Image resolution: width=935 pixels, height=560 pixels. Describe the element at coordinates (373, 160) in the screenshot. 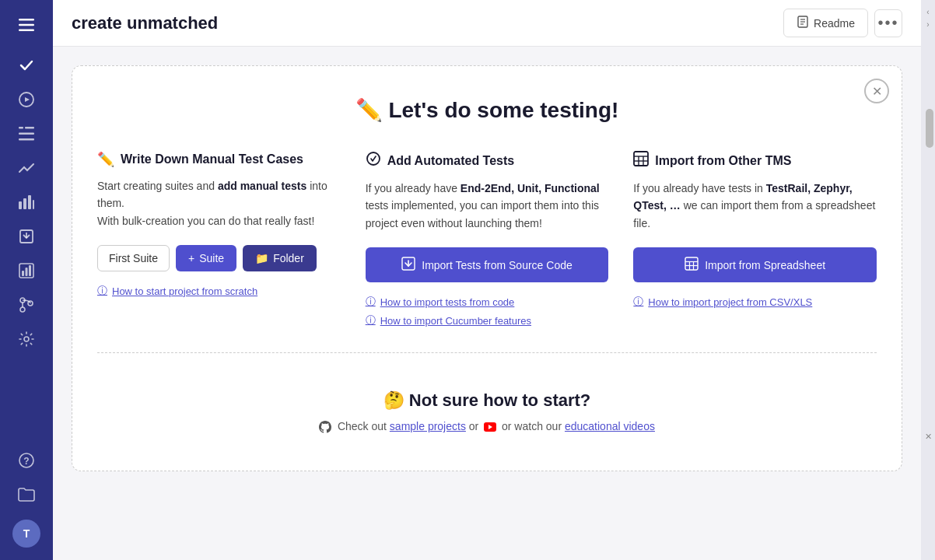

I see `auto-icon` at that location.